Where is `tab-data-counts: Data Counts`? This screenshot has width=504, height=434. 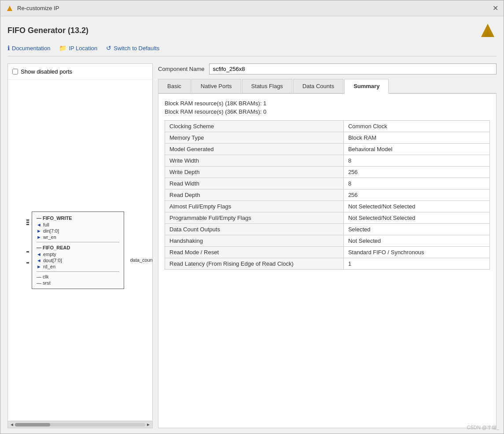 tab-data-counts: Data Counts is located at coordinates (318, 86).